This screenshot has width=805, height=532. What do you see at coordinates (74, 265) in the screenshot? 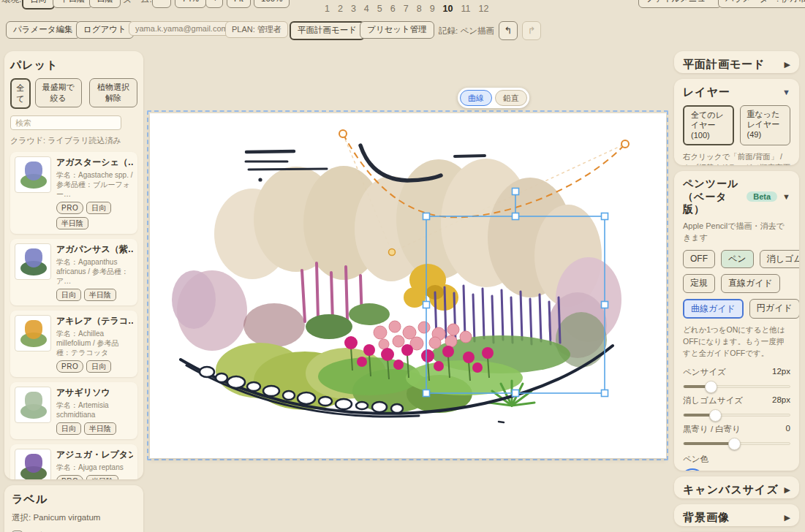
I see `palette-panel: パレット 全て 最盛期で絞る 植物選択解除 クラウド: ライブラリ読込済み アガ…` at bounding box center [74, 265].